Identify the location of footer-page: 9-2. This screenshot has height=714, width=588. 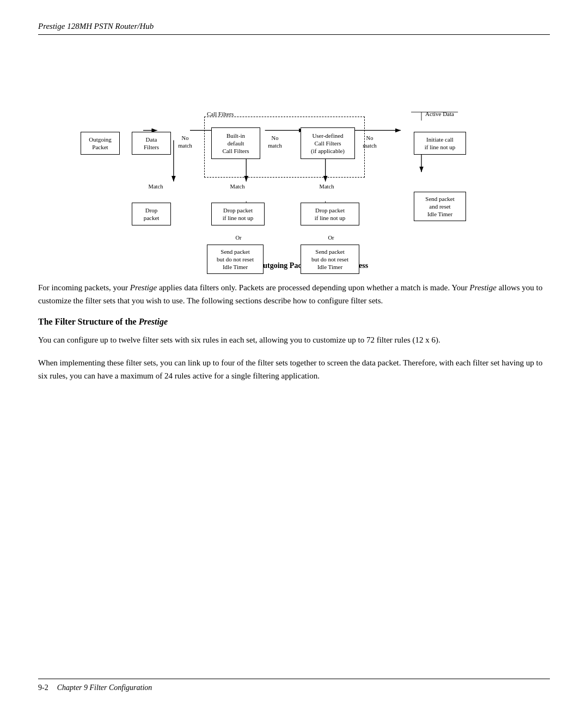
(44, 688).